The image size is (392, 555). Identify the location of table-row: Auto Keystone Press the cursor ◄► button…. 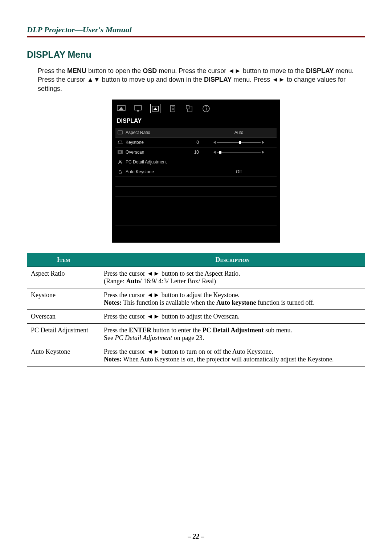
(196, 356).